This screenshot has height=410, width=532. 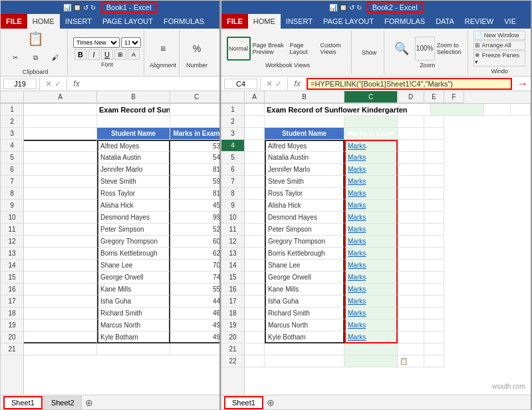 What do you see at coordinates (55, 58) in the screenshot?
I see `format-painter-btn: 🖌` at bounding box center [55, 58].